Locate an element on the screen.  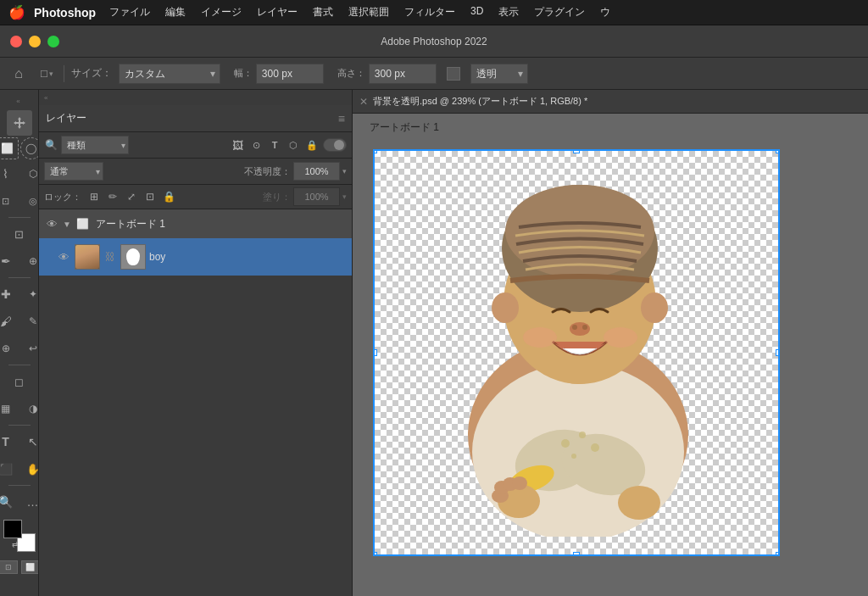
handle-top-left is located at coordinates (375, 151).